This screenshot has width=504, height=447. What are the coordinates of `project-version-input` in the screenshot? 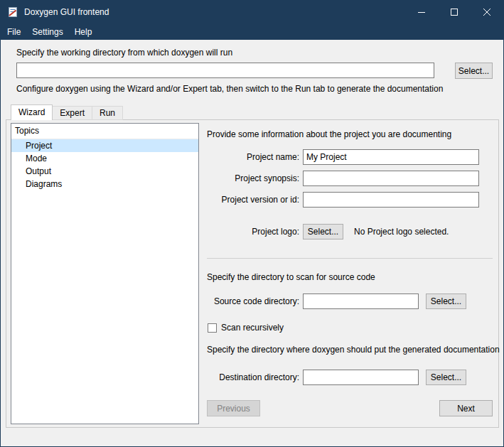 It's located at (391, 200).